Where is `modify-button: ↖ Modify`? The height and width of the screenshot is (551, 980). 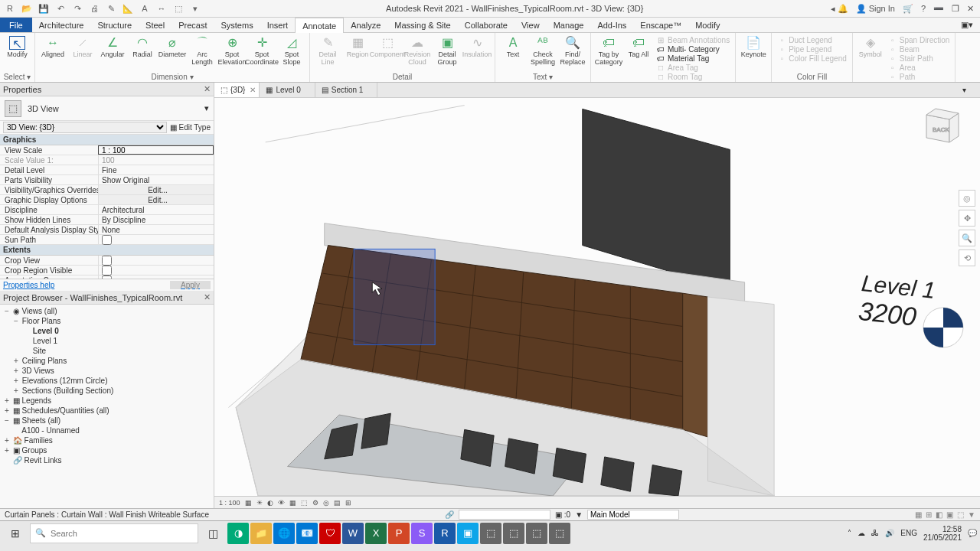
modify-button: ↖ Modify is located at coordinates (17, 54).